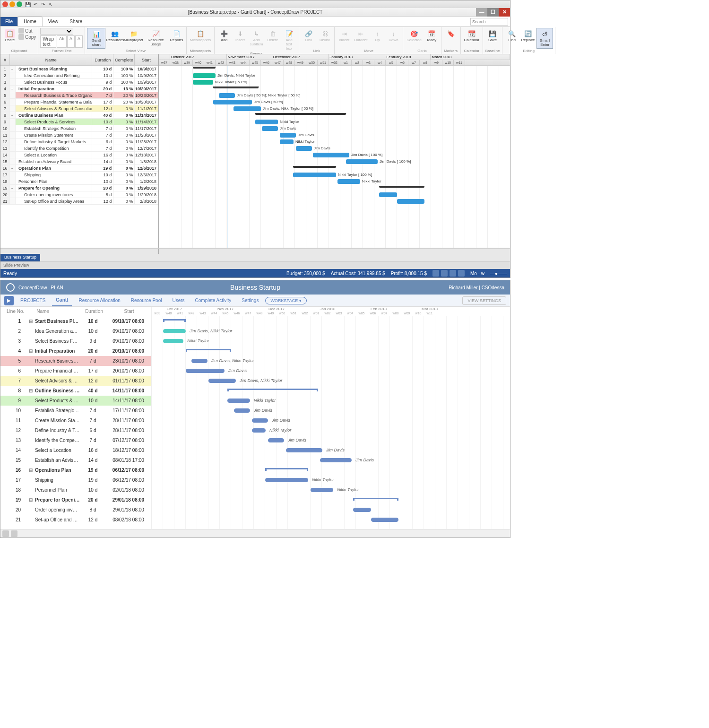  What do you see at coordinates (79, 115) in the screenshot?
I see `table-row: 8-Outline Business Plan40 d0 %11/14/2017` at bounding box center [79, 115].